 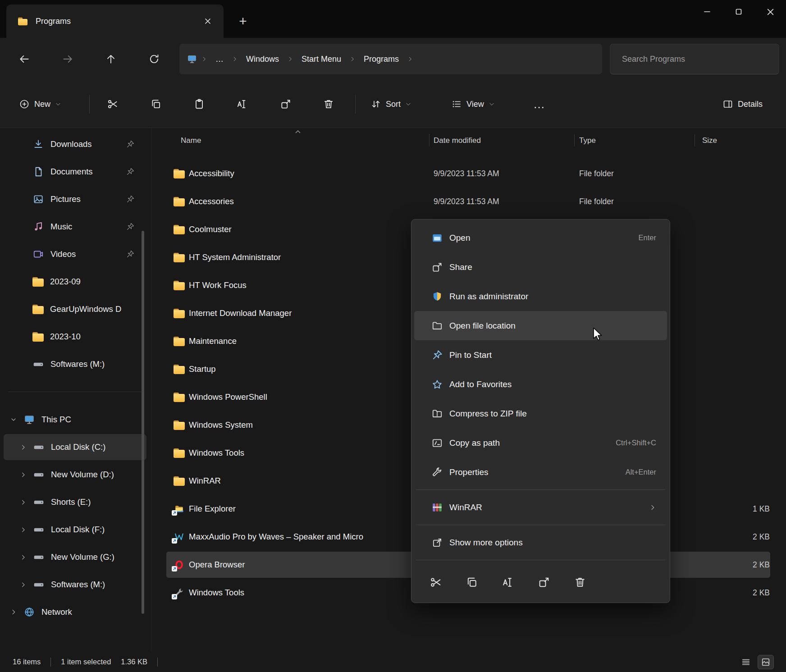 I want to click on sort-icon, so click(x=376, y=104).